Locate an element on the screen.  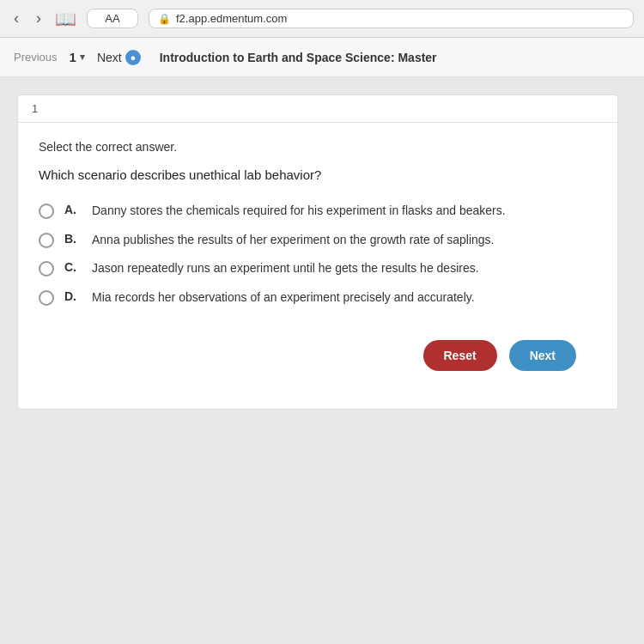
lock-icon: 🔒 is located at coordinates (165, 19).